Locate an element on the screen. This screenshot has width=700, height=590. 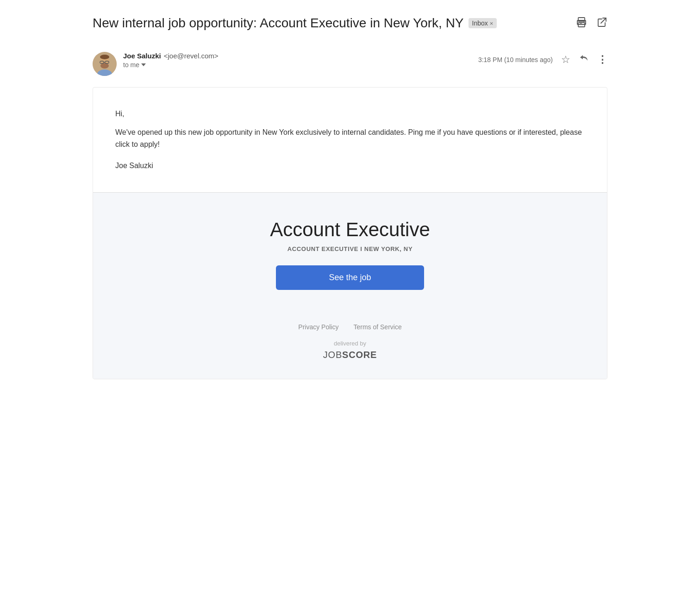
terms-of-service-link: Terms of Service is located at coordinates (377, 327).